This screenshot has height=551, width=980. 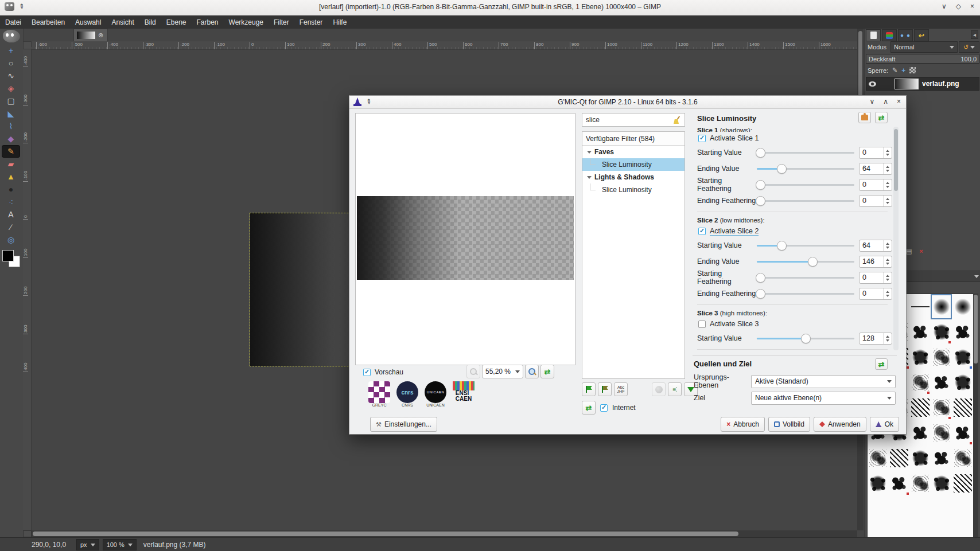 What do you see at coordinates (873, 36) in the screenshot?
I see `tab-layers` at bounding box center [873, 36].